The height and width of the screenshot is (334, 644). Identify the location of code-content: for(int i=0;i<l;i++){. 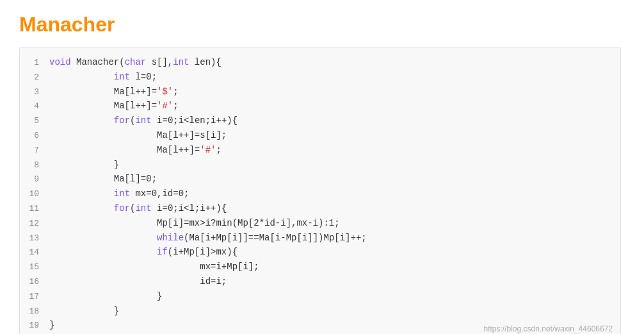
(138, 208).